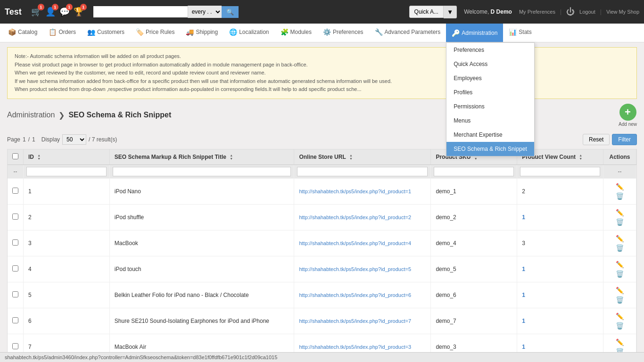  Describe the element at coordinates (205, 12) in the screenshot. I see `search-scope-select: every . .` at that location.